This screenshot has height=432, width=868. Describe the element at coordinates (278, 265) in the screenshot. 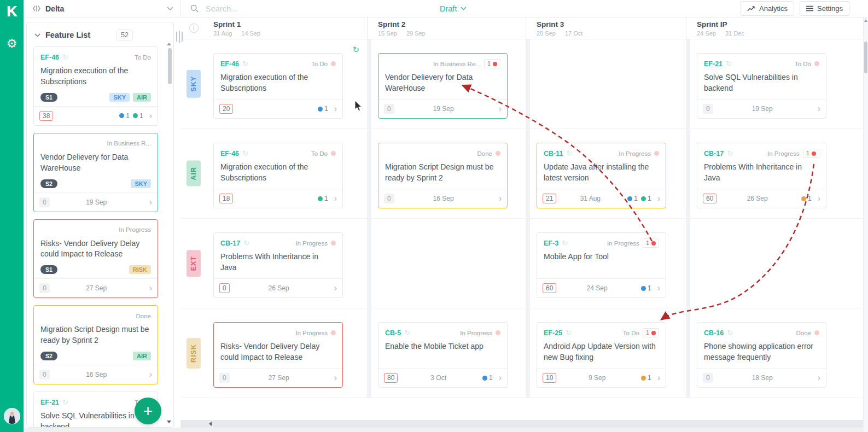

I see `board-card: CB-17↻In ProgressProblems With Inheritan…` at that location.